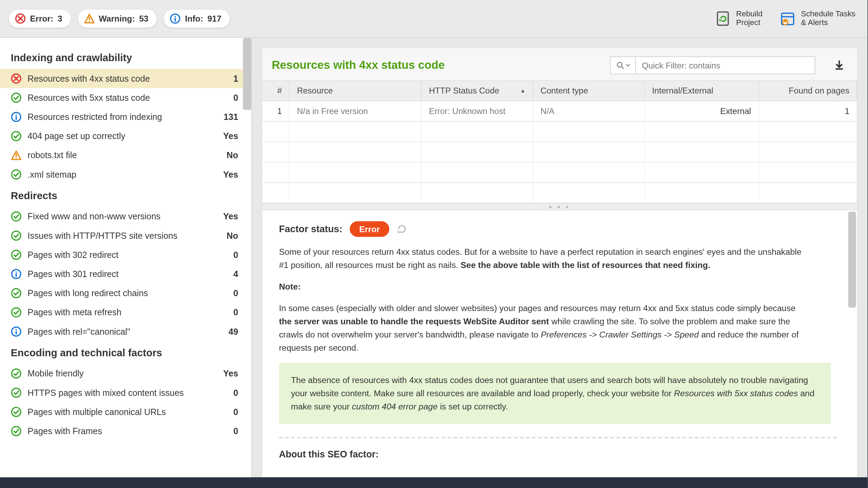 Image resolution: width=868 pixels, height=488 pixels. What do you see at coordinates (247, 74) in the screenshot?
I see `sidebar-scrollbar` at bounding box center [247, 74].